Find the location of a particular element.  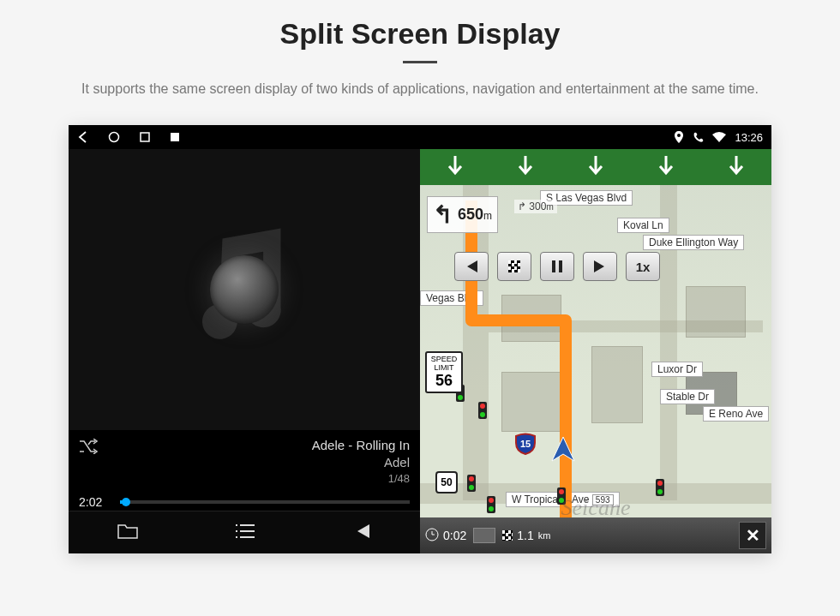

lane-guidance-bar is located at coordinates (596, 167).